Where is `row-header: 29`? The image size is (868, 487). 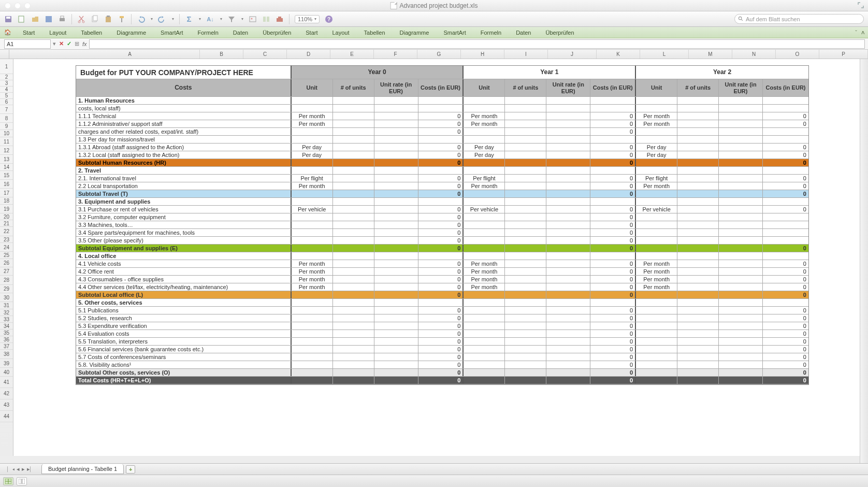 row-header: 29 is located at coordinates (6, 289).